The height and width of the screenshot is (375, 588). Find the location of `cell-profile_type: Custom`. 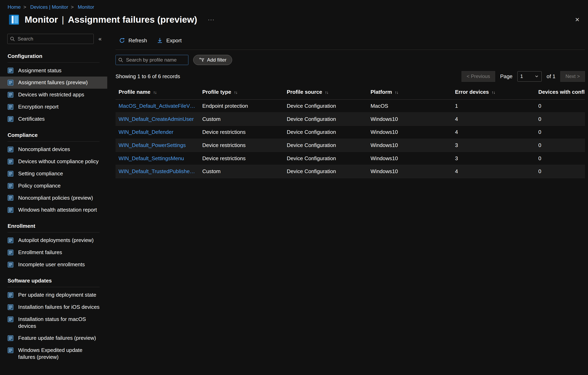

cell-profile_type: Custom is located at coordinates (242, 171).